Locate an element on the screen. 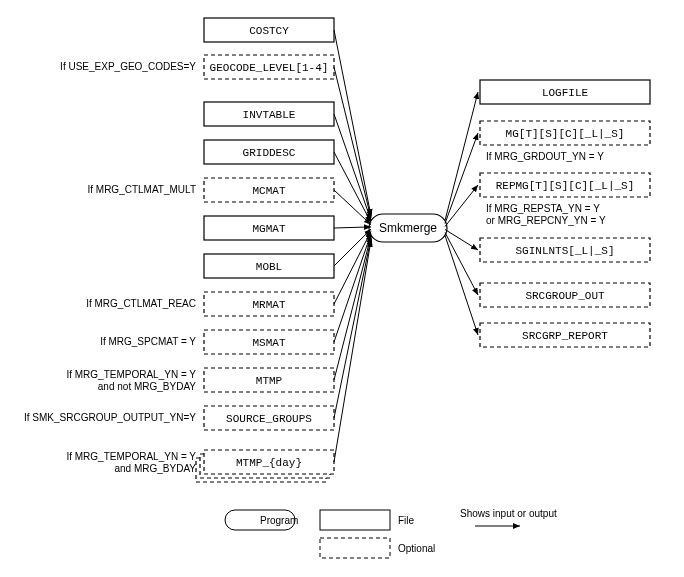 This screenshot has width=684, height=577. arrow-out-repmg is located at coordinates (462, 206).